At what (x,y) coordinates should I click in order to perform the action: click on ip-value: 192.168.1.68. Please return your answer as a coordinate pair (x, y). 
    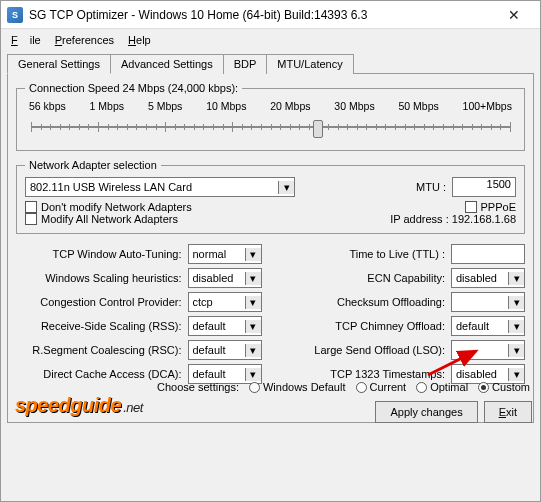
    Looking at the image, I should click on (484, 219).